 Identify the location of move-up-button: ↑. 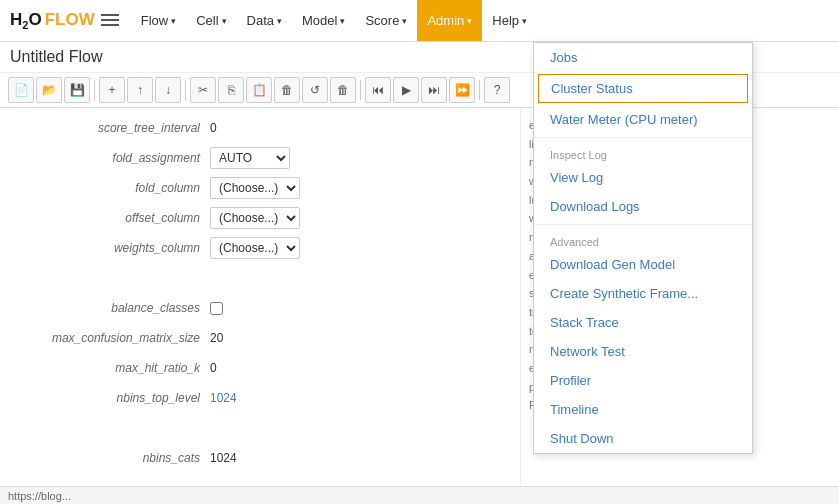
(140, 90).